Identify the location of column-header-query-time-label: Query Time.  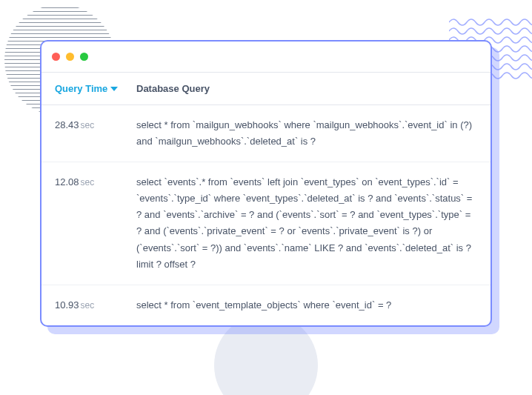
(82, 89).